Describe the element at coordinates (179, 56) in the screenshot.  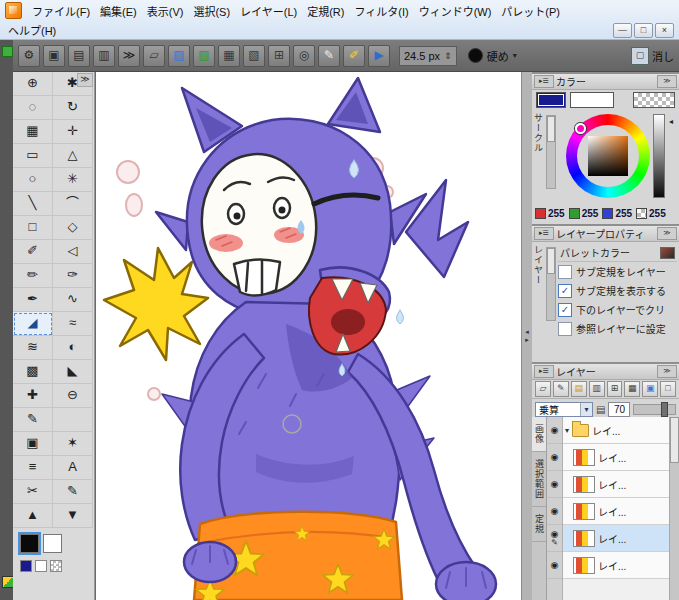
I see `selection-blue-icon: ▨` at that location.